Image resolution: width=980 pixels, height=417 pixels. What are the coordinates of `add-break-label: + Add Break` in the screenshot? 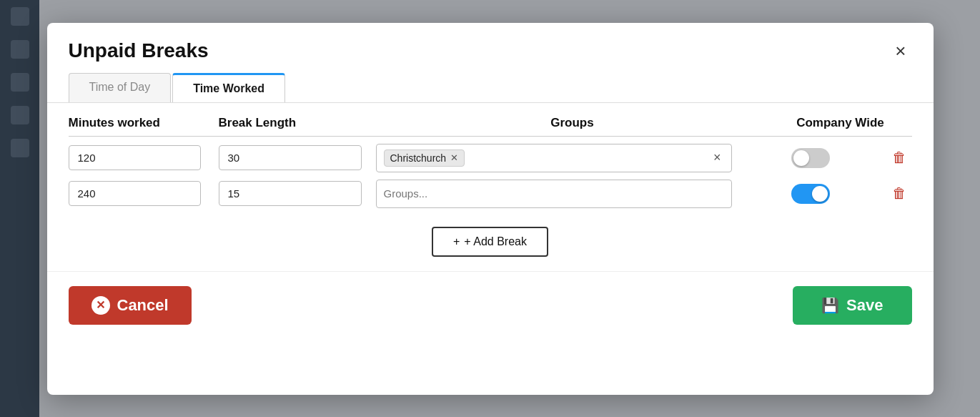 It's located at (495, 242).